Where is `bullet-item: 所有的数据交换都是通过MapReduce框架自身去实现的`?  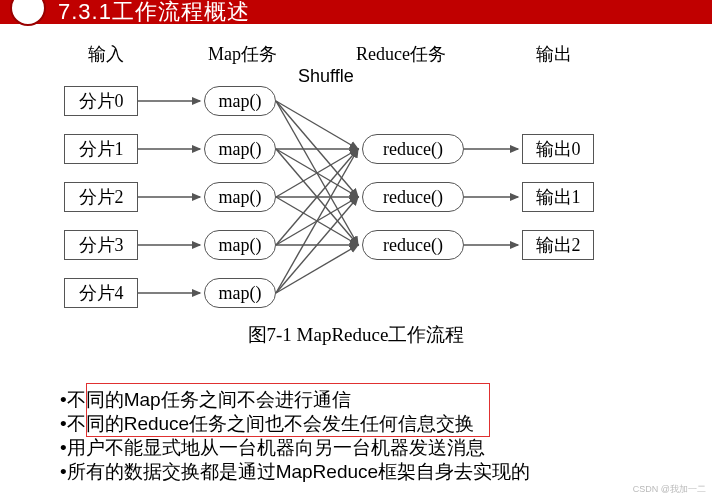
bullet-item: 所有的数据交换都是通过MapReduce框架自身去实现的 is located at coordinates (295, 472).